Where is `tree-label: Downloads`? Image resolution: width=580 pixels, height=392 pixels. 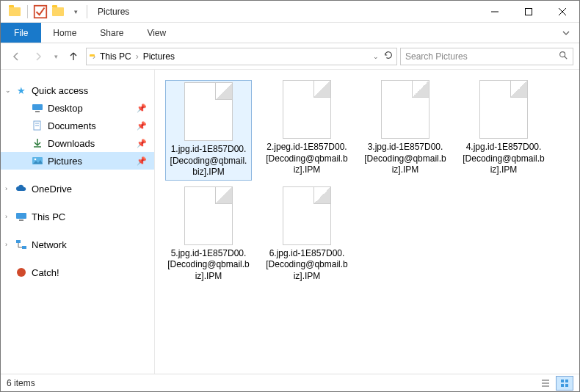 tree-label: Downloads is located at coordinates (71, 144).